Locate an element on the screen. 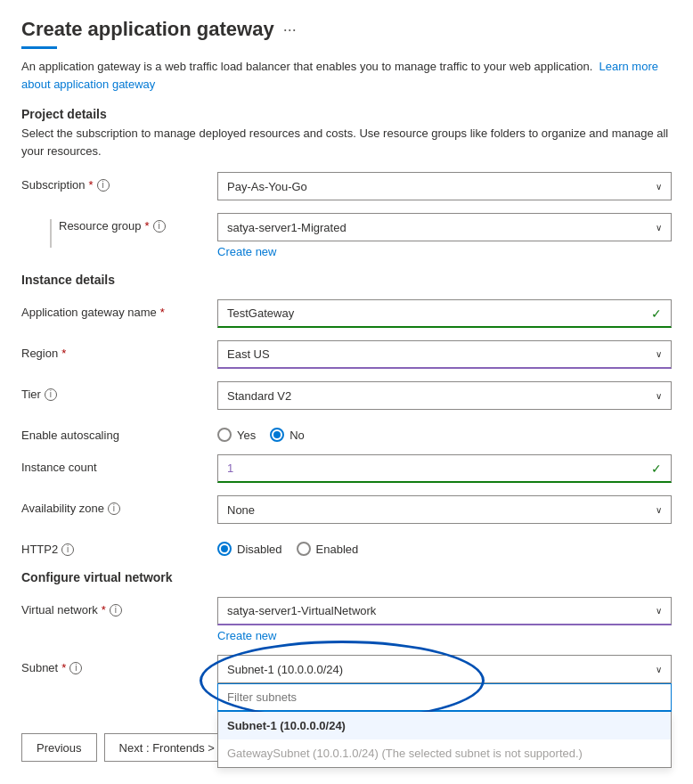 The width and height of the screenshot is (693, 784). autoscaling-yes-label: Yes is located at coordinates (246, 435).